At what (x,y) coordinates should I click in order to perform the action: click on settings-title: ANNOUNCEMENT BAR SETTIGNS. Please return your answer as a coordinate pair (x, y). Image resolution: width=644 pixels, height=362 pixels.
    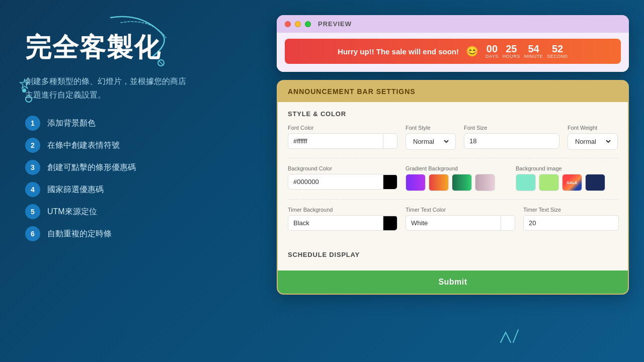
    Looking at the image, I should click on (352, 92).